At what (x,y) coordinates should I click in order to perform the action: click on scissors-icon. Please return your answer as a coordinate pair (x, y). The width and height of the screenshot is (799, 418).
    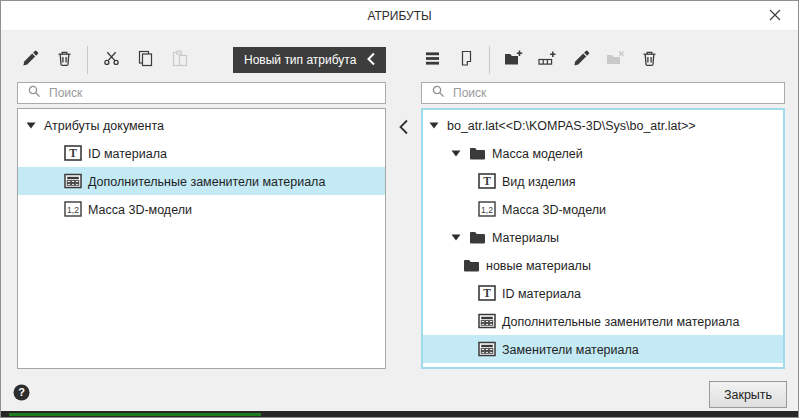
    Looking at the image, I should click on (112, 60).